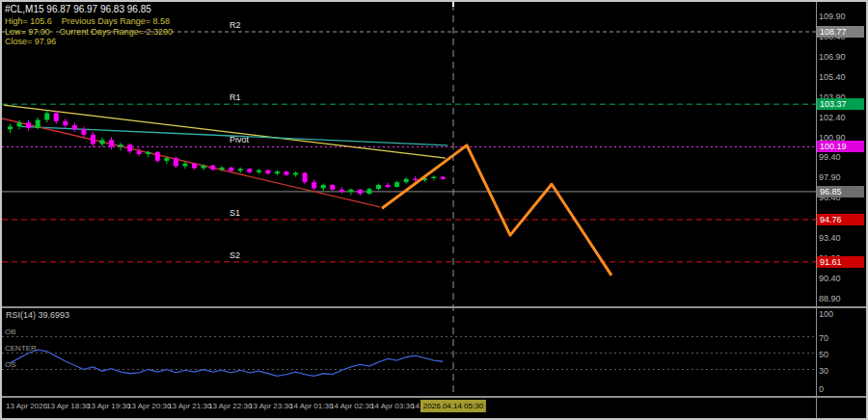 The image size is (868, 420). What do you see at coordinates (816, 210) in the screenshot?
I see `price-axis-divider` at bounding box center [816, 210].